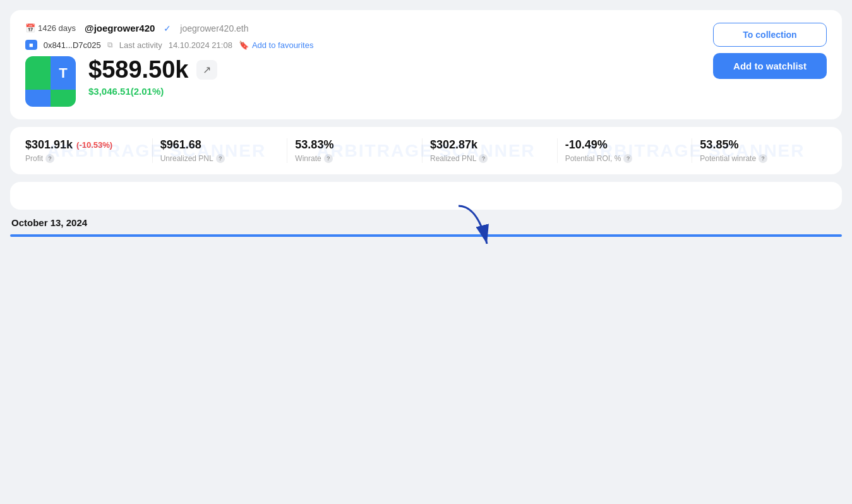 The width and height of the screenshot is (852, 504). What do you see at coordinates (426, 236) in the screenshot?
I see `transactions-container` at bounding box center [426, 236].